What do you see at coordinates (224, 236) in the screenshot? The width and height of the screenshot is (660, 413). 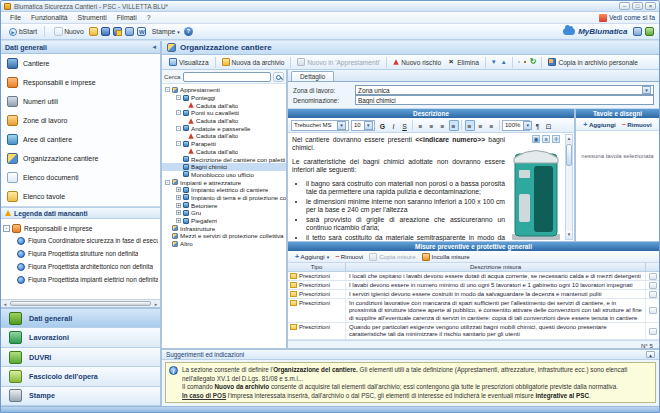 I see `tree-item: Mezzi e servizi di protezione collettiva` at bounding box center [224, 236].